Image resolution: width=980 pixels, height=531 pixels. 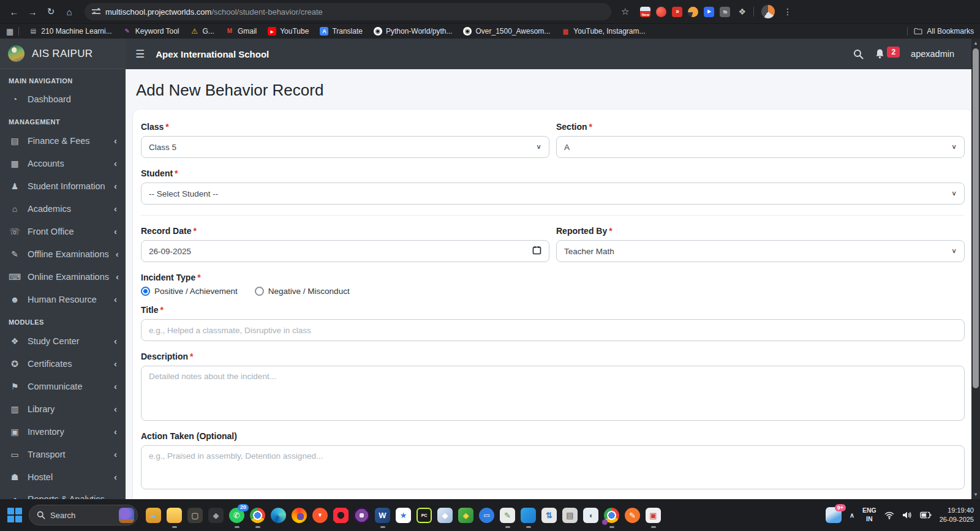 I want to click on sidebar-item-finance-fees: ▤Finance & Fees‹, so click(x=62, y=141).